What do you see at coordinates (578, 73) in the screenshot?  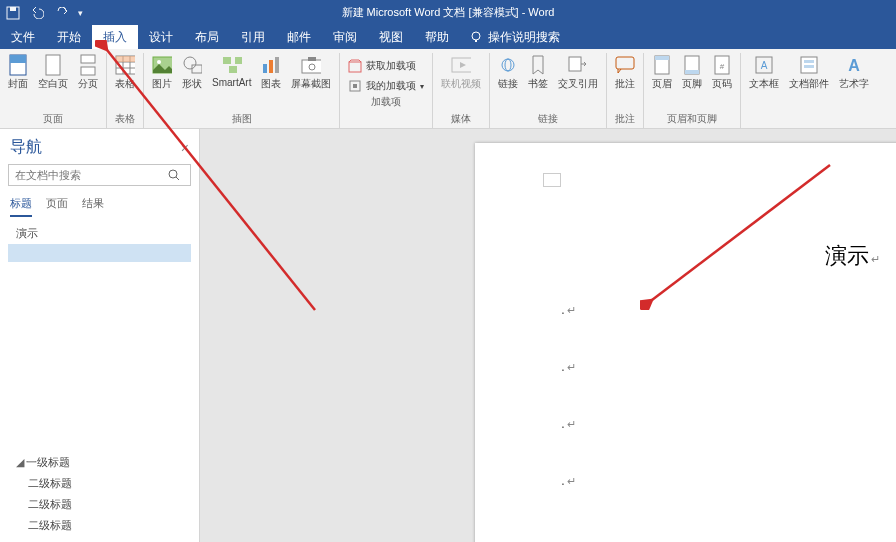 I see `cross-reference-button: 交叉引用` at bounding box center [578, 73].